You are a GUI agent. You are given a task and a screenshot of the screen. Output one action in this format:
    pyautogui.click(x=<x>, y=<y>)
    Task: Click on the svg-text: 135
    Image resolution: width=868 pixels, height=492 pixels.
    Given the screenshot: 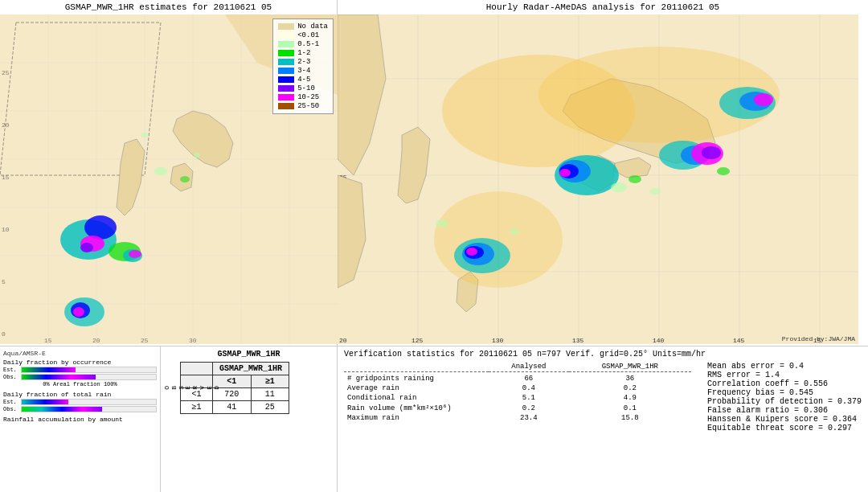 What is the action you would take?
    pyautogui.click(x=579, y=341)
    